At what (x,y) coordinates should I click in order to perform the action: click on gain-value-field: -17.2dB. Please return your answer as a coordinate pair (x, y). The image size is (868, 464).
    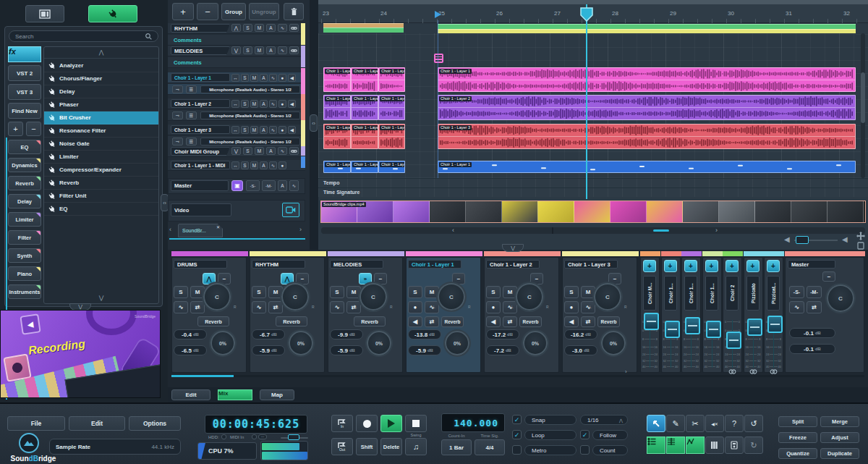
    Looking at the image, I should click on (503, 334).